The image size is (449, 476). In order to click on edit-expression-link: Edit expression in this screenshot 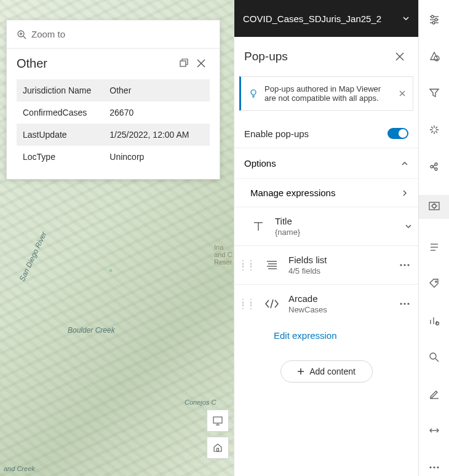, I will do `click(326, 337)`.